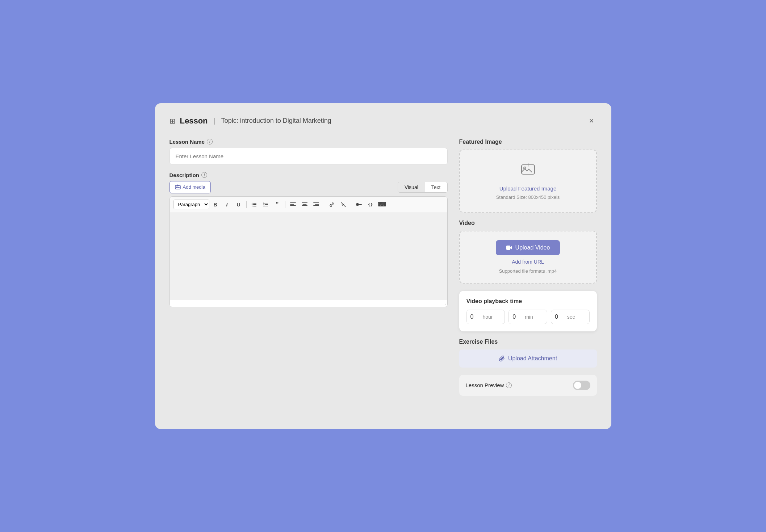 The image size is (766, 532). I want to click on align-left-button, so click(293, 205).